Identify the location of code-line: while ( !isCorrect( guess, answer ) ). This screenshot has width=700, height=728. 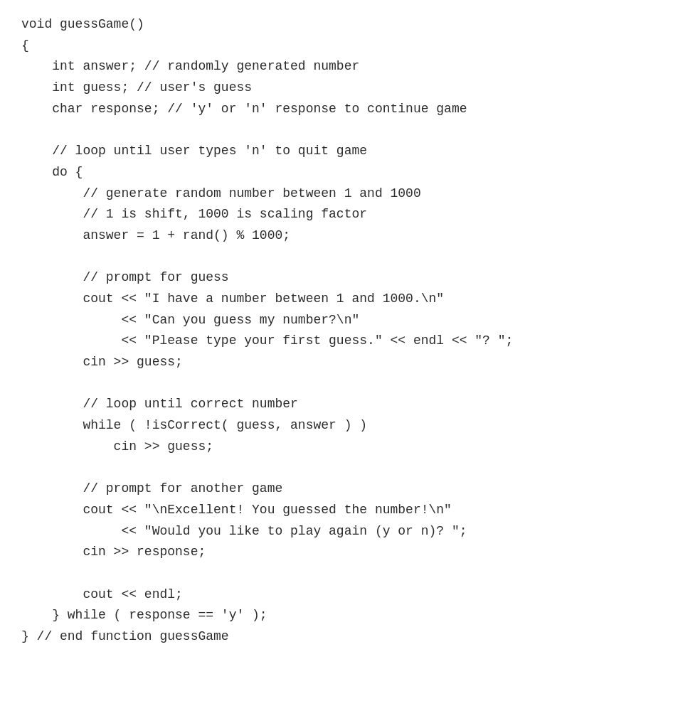
(350, 426).